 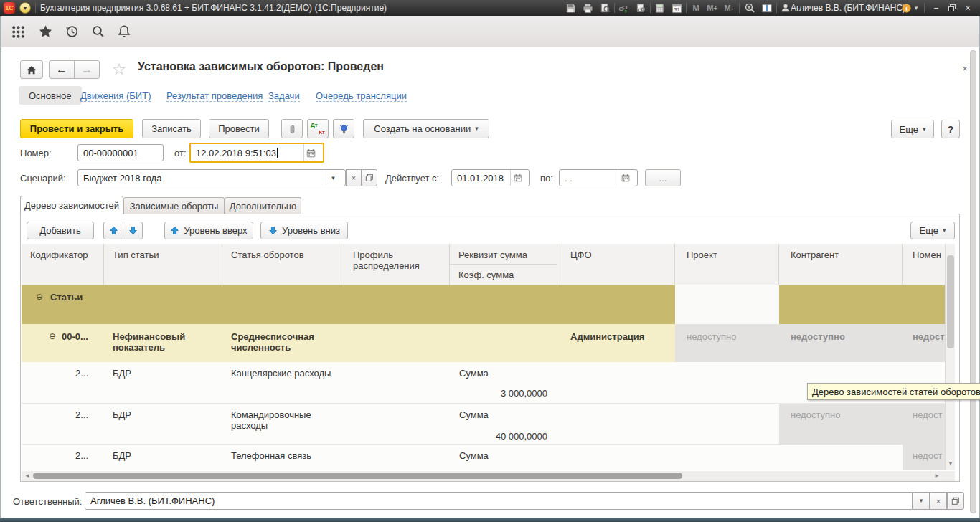 I want to click on move-down-button, so click(x=133, y=231).